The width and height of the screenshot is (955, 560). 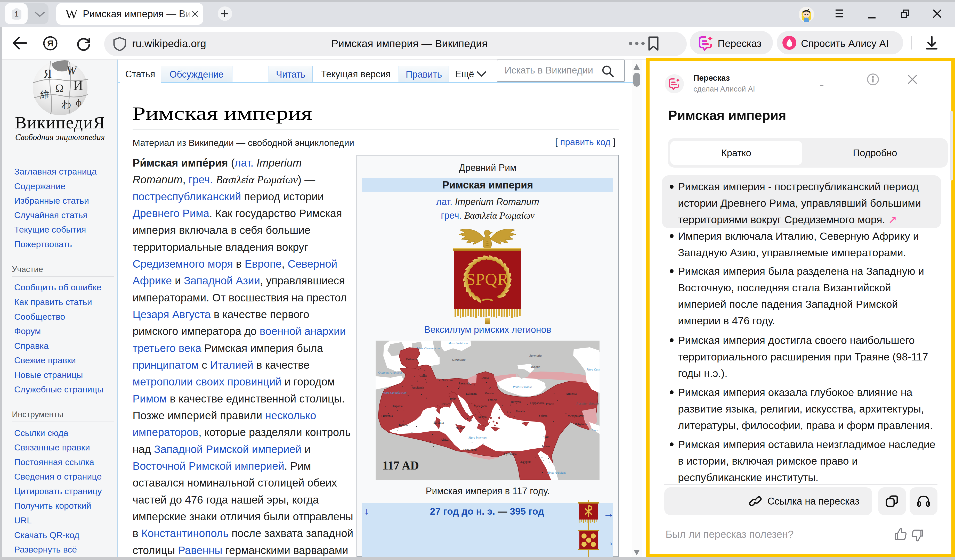 I want to click on svg-text: Mare Caspium, so click(x=593, y=370).